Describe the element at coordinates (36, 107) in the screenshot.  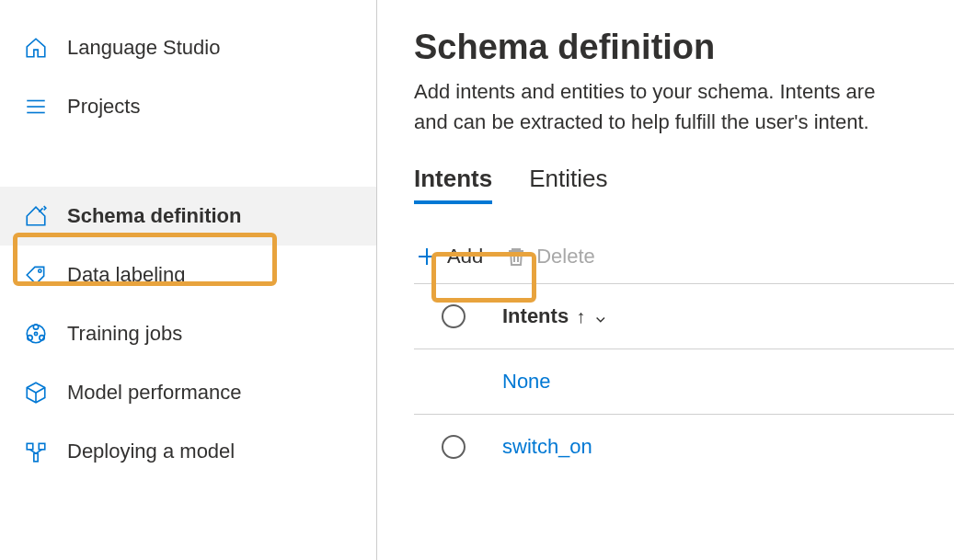
I see `list-icon` at that location.